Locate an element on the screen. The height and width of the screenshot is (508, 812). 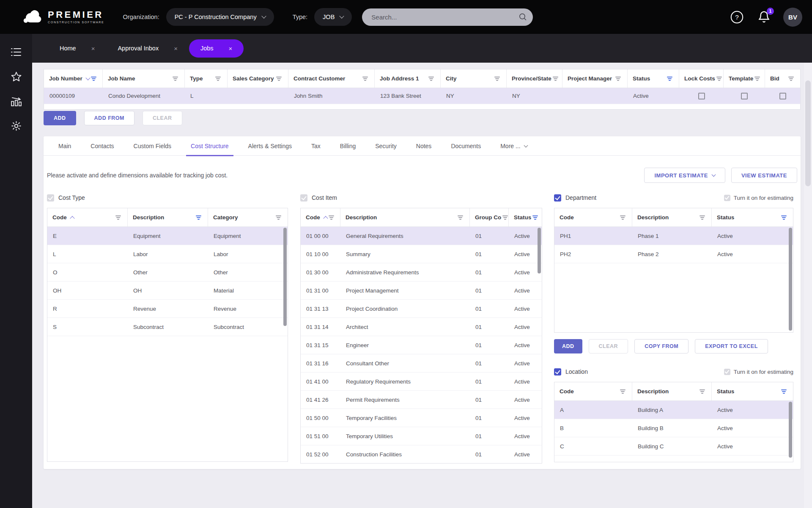
column-header-template: Template is located at coordinates (744, 79).